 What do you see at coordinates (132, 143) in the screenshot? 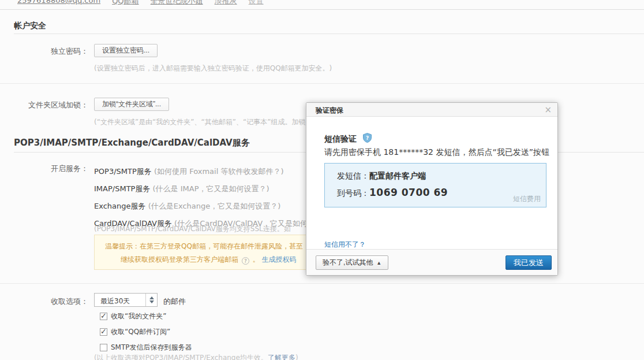
I see `section-title-services: POP3/IMAP/SMTP/Exchange/CardDAV/CalDAV服务` at bounding box center [132, 143].